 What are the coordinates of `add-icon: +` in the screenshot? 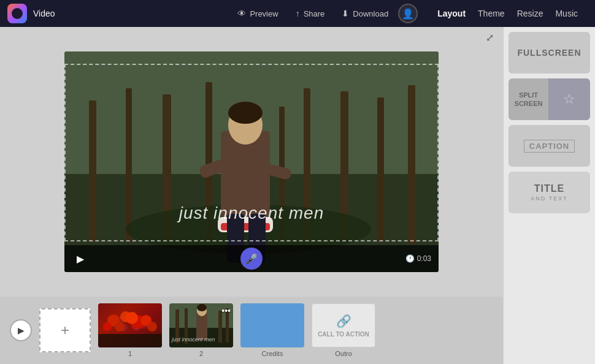 It's located at (65, 330).